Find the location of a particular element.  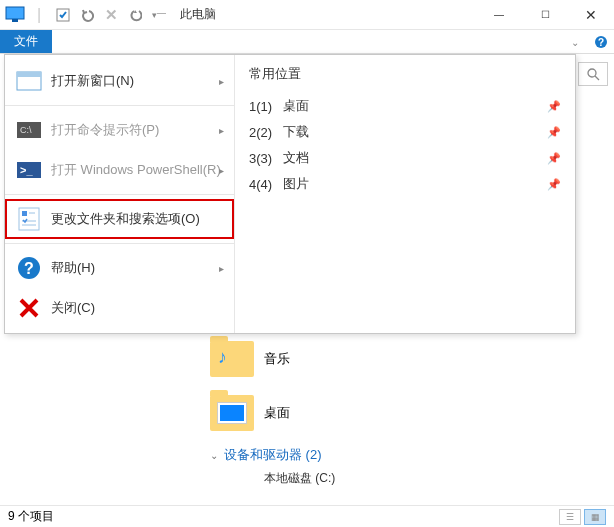

chevron-down-icon: ⌄ is located at coordinates (214, 456).